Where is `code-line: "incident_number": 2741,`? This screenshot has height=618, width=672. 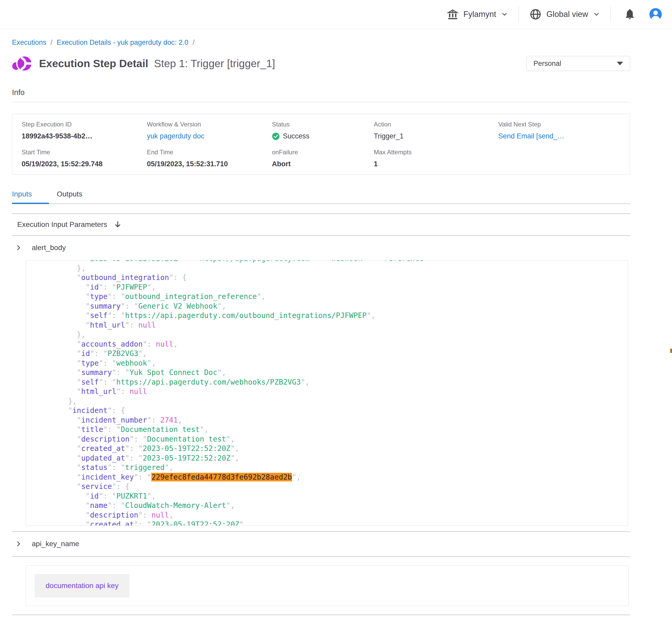
code-line: "incident_number": 2741, is located at coordinates (335, 420).